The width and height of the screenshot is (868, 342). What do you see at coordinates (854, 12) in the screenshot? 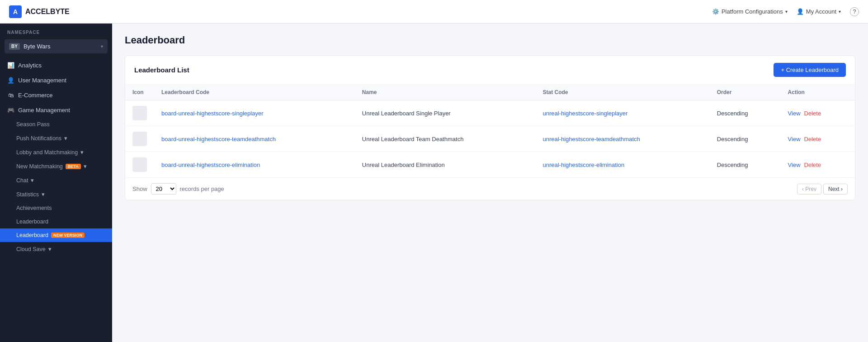
I see `help-icon: ?` at bounding box center [854, 12].